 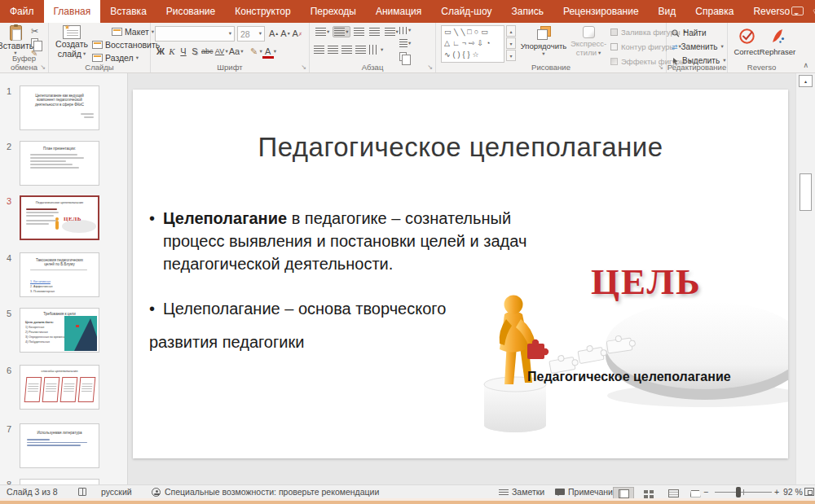 What do you see at coordinates (588, 42) in the screenshot?
I see `quick-styles-button: Экспресс- стили▾` at bounding box center [588, 42].